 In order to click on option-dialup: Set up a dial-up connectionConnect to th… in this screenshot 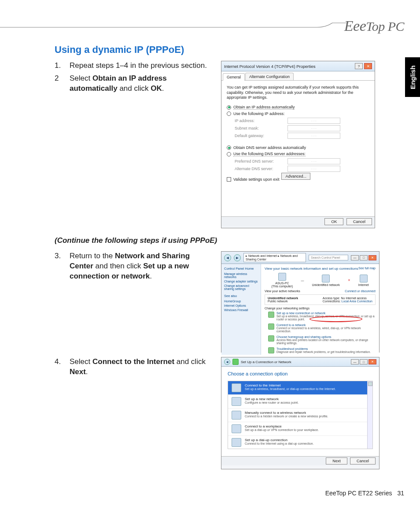, I will do `click(300, 442)`.